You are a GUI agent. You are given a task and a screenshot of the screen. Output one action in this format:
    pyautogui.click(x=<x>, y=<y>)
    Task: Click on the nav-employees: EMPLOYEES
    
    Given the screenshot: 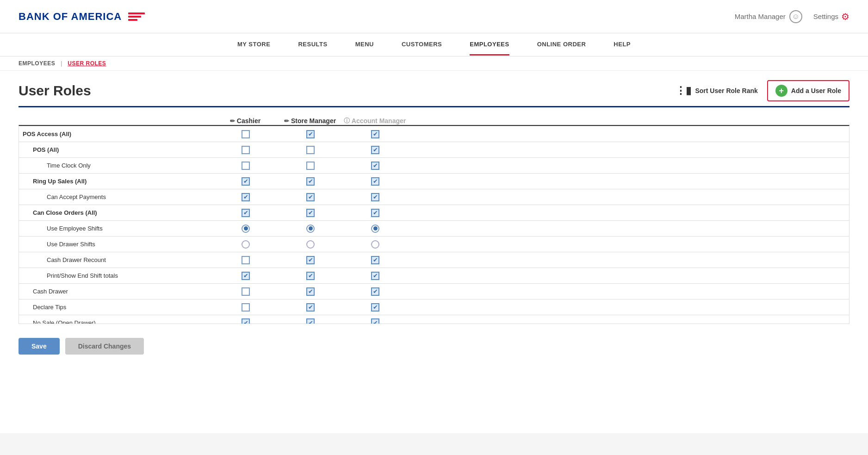 What is the action you would take?
    pyautogui.click(x=490, y=45)
    